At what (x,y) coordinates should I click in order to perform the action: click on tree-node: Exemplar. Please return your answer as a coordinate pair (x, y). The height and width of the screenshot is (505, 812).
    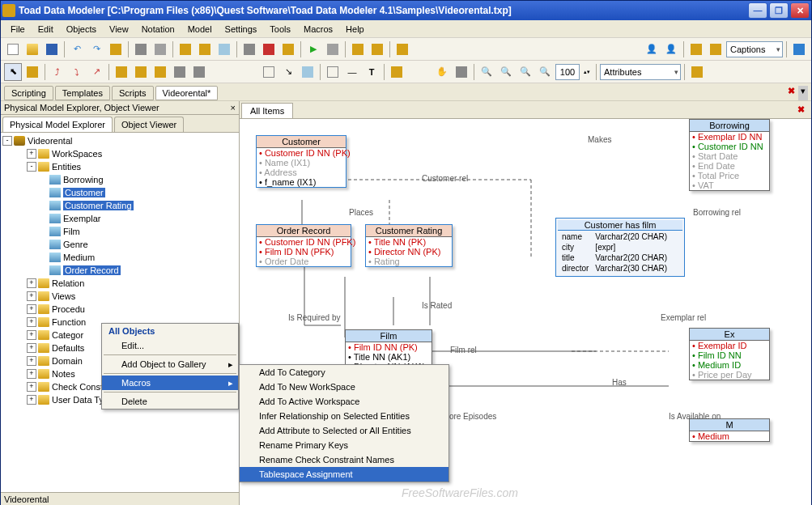
    Looking at the image, I should click on (120, 219).